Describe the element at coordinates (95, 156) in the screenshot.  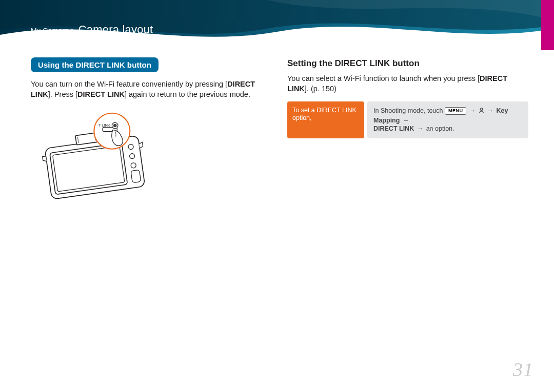
I see `camera-illustration: T LINK` at that location.